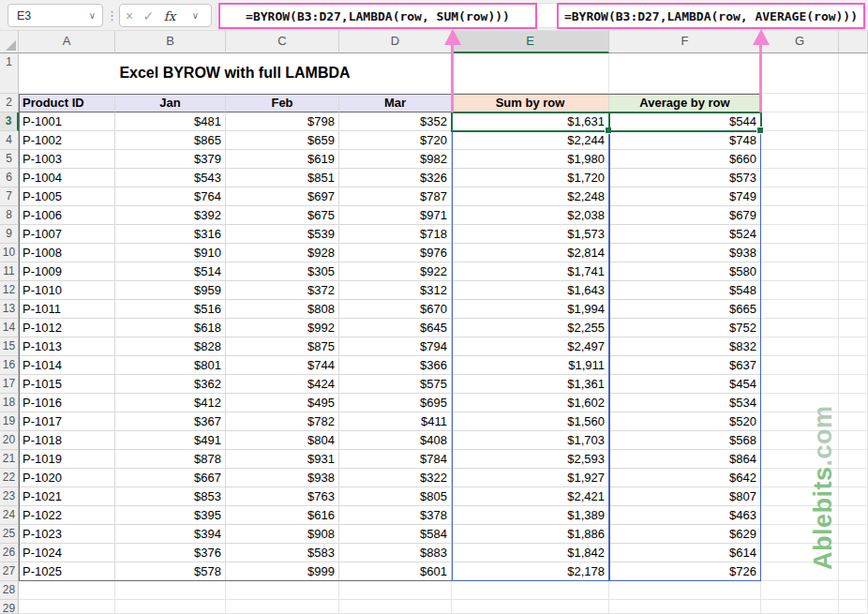 Image resolution: width=868 pixels, height=614 pixels. Describe the element at coordinates (396, 441) in the screenshot. I see `cell-D20: $408` at that location.